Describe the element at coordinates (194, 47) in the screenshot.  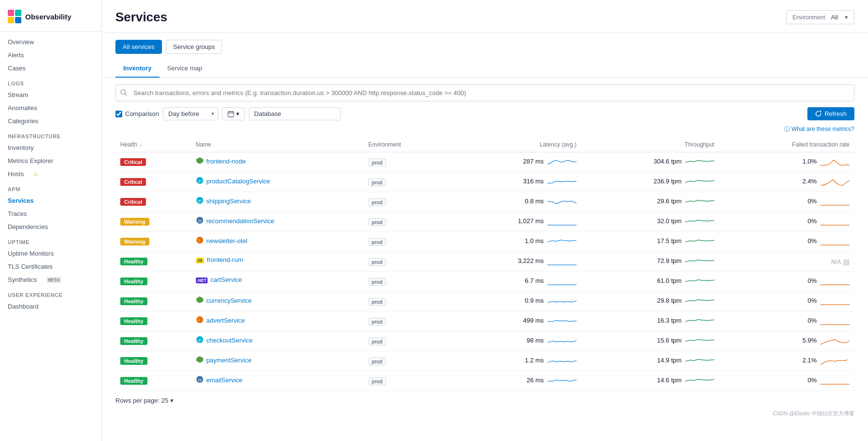
I see `service-groups-button: Service groups` at that location.